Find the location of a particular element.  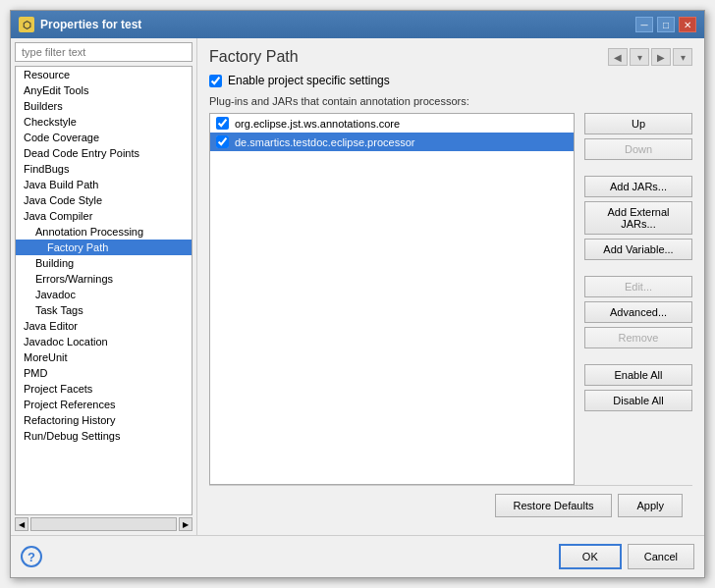

nav-forward-dropdown: ▾ is located at coordinates (683, 57).